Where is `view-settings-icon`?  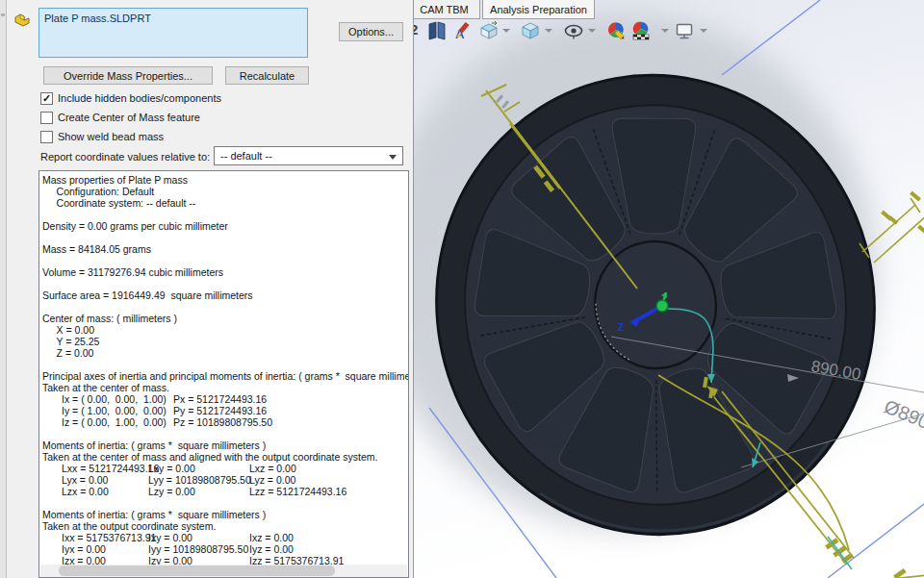
view-settings-icon is located at coordinates (684, 31).